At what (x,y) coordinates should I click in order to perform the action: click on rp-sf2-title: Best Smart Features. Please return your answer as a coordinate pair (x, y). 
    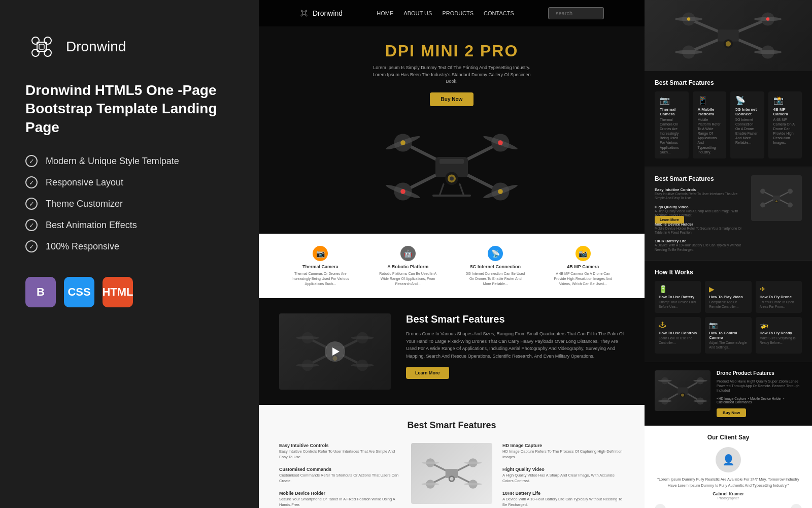
    Looking at the image, I should click on (700, 179).